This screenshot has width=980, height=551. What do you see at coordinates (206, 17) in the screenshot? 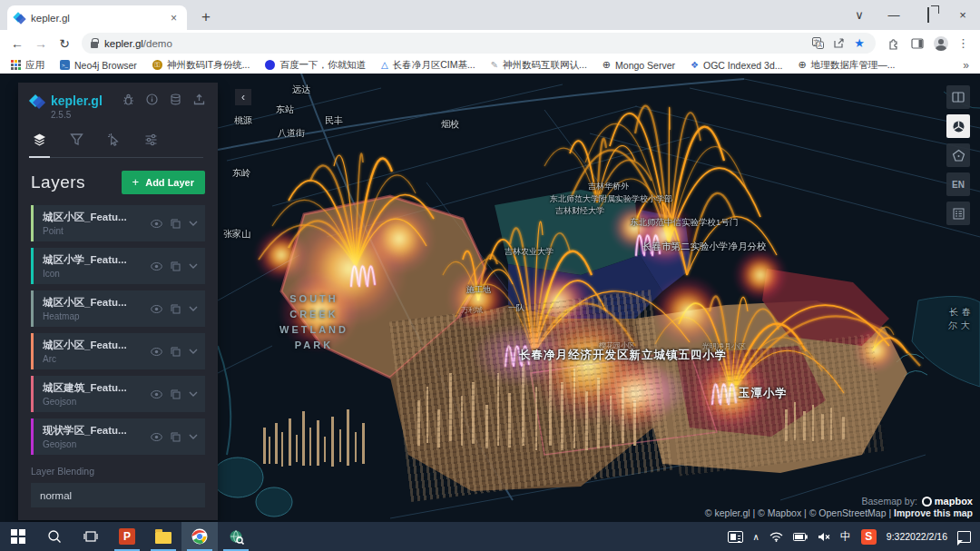
I see `new-tab-button: +` at bounding box center [206, 17].